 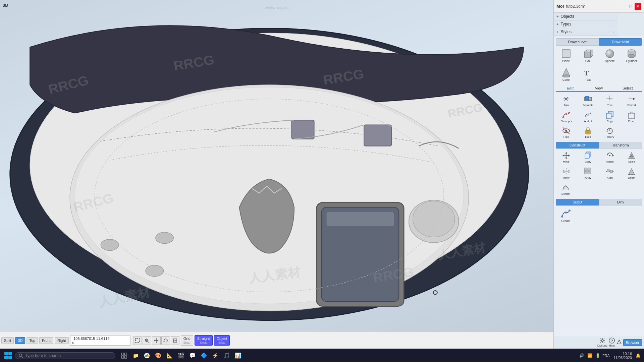 What do you see at coordinates (65, 356) in the screenshot?
I see `search-input` at bounding box center [65, 356].